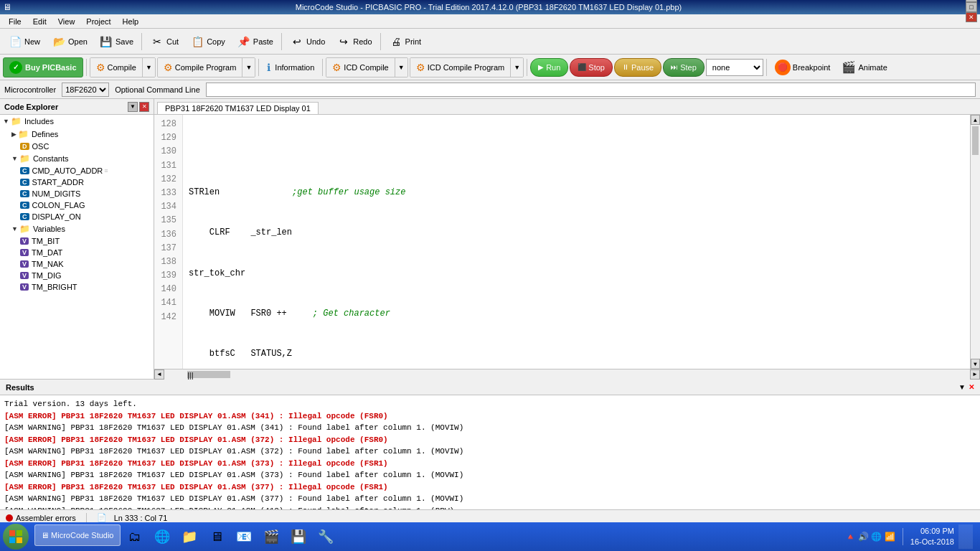 The width and height of the screenshot is (980, 551). What do you see at coordinates (40, 22) in the screenshot?
I see `menu-edit: Edit` at bounding box center [40, 22].